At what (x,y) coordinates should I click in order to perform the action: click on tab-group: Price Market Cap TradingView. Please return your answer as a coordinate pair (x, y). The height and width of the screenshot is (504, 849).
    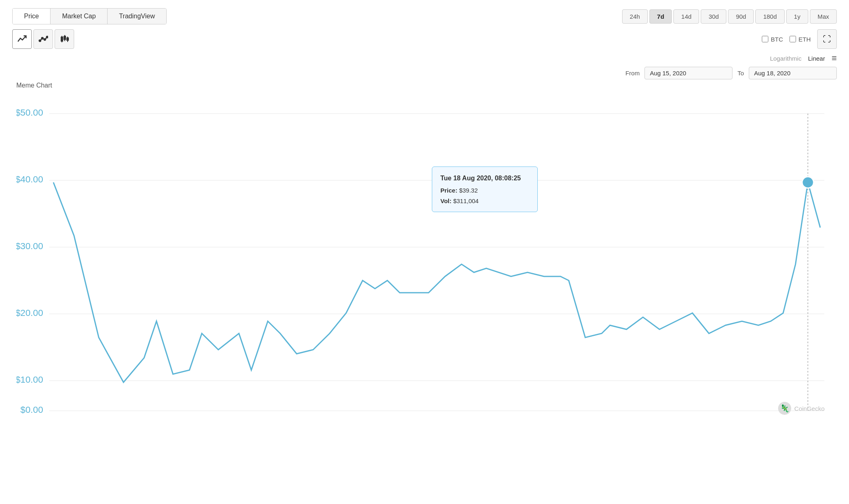
    Looking at the image, I should click on (90, 16).